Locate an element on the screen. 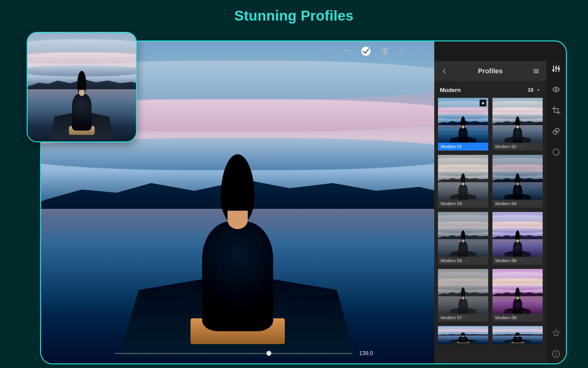 The image size is (588, 368). profile-tile: Modern 07 is located at coordinates (463, 295).